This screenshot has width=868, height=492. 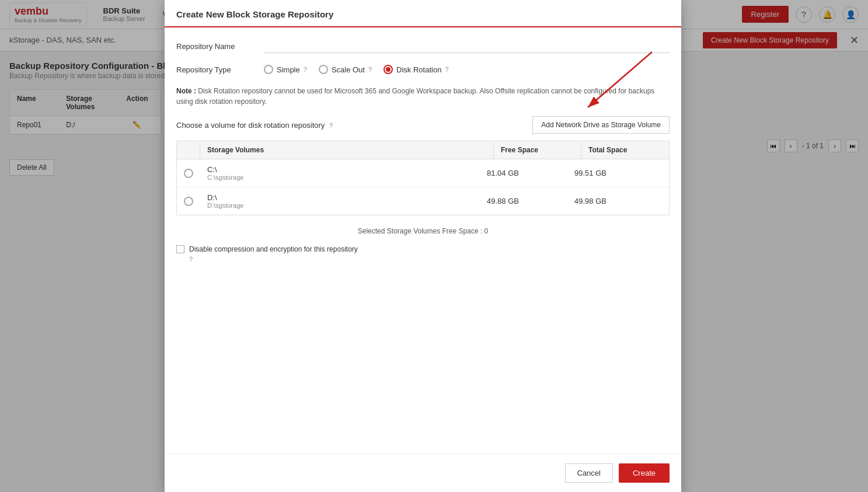 What do you see at coordinates (189, 150) in the screenshot?
I see `vol-col-radio-header` at bounding box center [189, 150].